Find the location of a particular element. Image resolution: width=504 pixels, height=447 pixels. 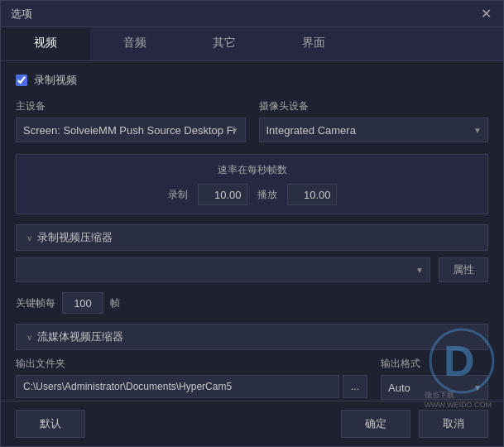

cancel-button: 取消 is located at coordinates (454, 424).